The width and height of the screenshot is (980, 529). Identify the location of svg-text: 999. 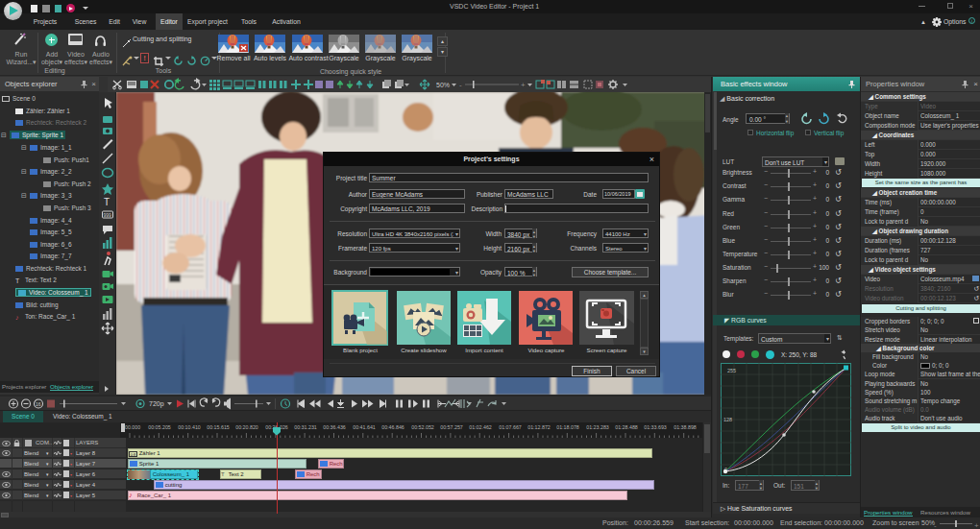
(108, 215).